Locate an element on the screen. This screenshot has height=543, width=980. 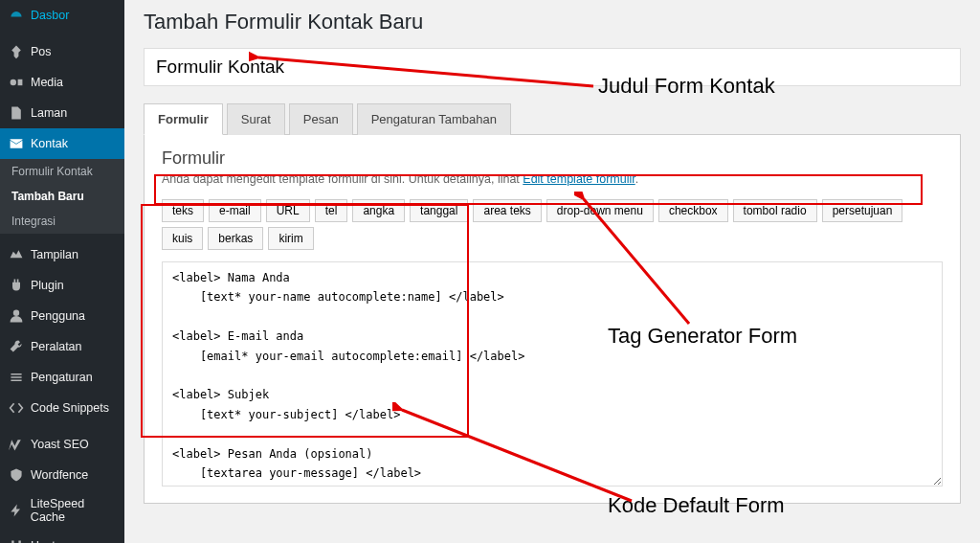
h-icon is located at coordinates (16, 540).